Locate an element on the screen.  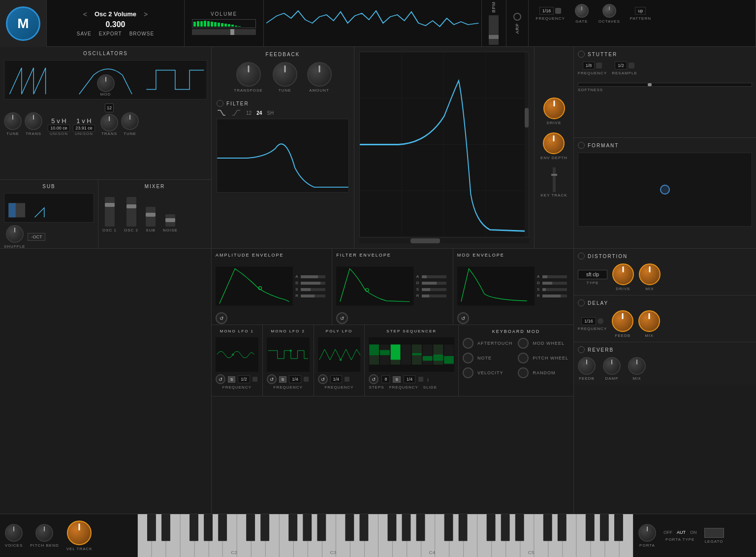
step-seq-freq-value: 1/4 is located at coordinates (410, 379).